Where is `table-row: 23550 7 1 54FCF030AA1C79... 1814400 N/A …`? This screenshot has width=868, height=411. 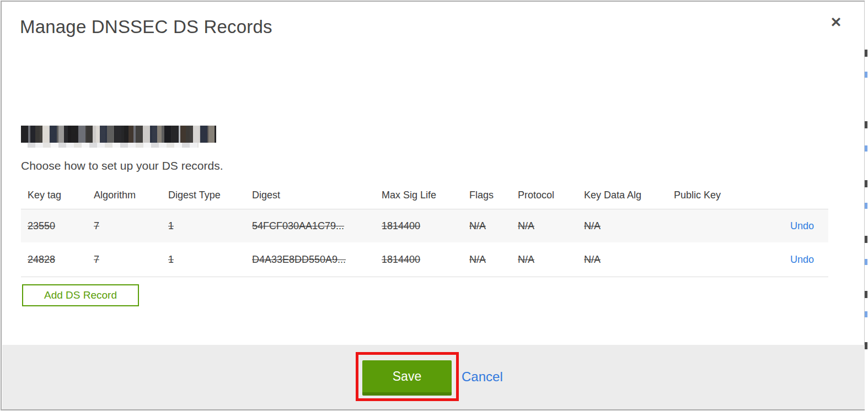 table-row: 23550 7 1 54FCF030AA1C79... 1814400 N/A … is located at coordinates (425, 226).